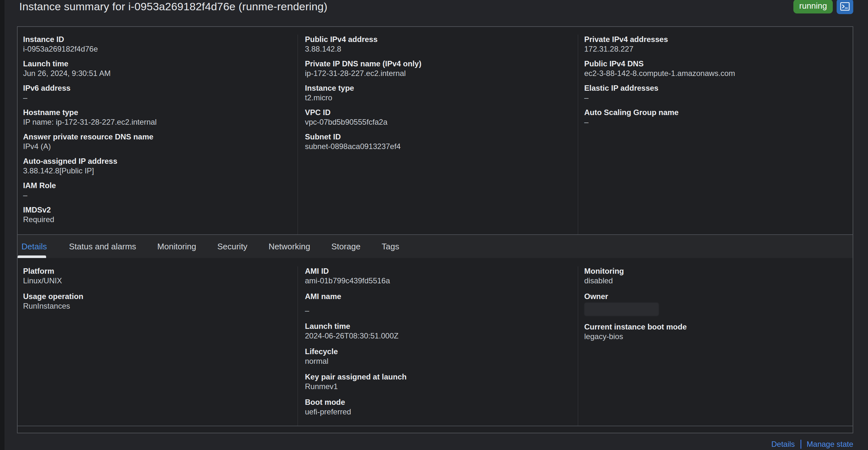  Describe the element at coordinates (156, 137) in the screenshot. I see `field-label: Answer private resource DNS name` at that location.